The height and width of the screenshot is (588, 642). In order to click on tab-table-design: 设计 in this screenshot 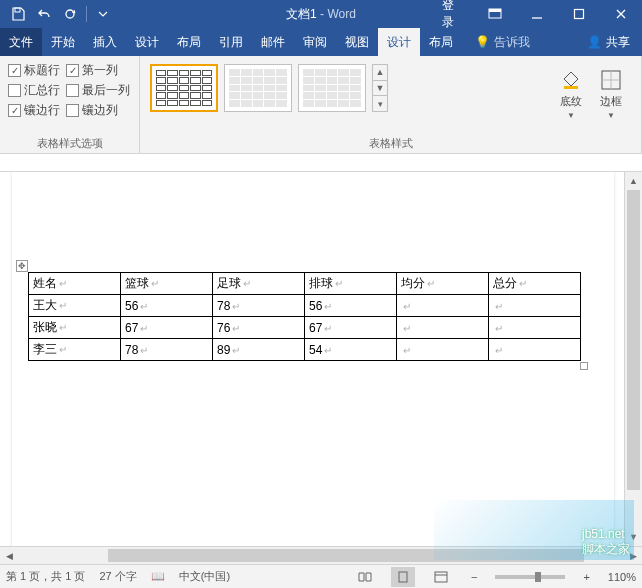, I will do `click(399, 42)`.